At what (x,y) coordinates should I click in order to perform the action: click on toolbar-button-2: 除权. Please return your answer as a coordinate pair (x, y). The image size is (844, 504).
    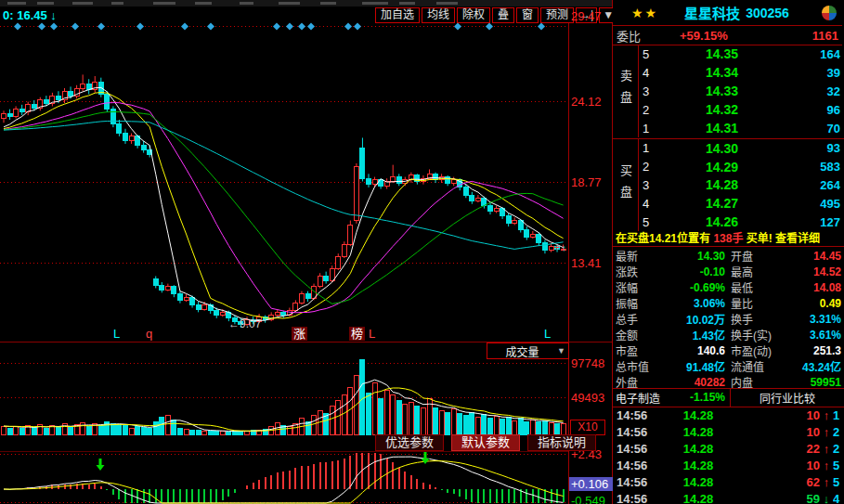
    Looking at the image, I should click on (474, 15).